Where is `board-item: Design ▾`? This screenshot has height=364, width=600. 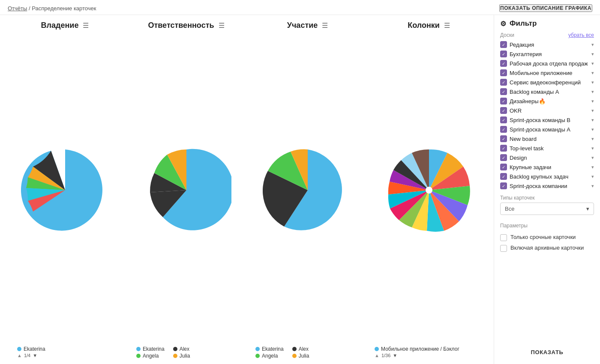
board-item: Design ▾ is located at coordinates (547, 158).